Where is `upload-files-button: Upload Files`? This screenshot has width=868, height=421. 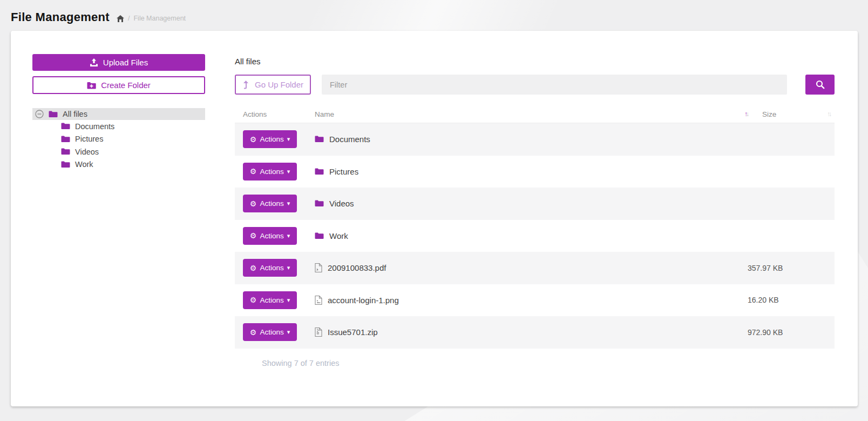 upload-files-button: Upload Files is located at coordinates (119, 63).